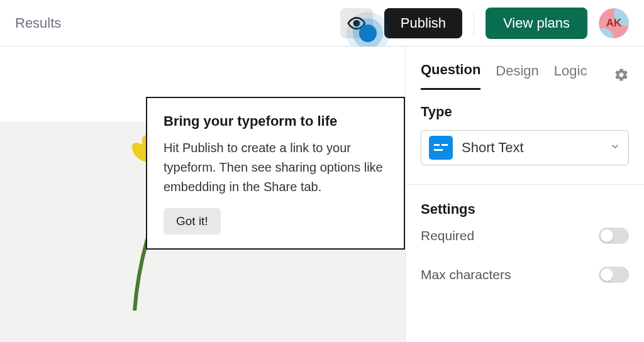 This screenshot has height=342, width=644. What do you see at coordinates (525, 185) in the screenshot?
I see `panel-divider` at bounding box center [525, 185].